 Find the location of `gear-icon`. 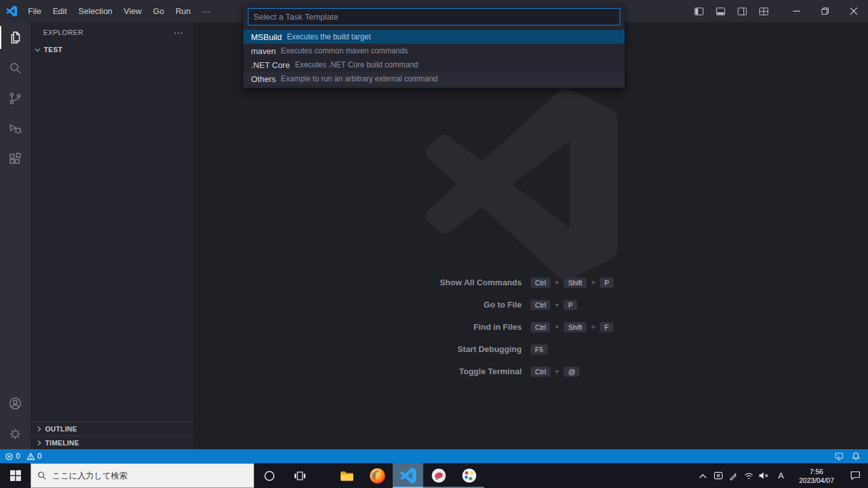

gear-icon is located at coordinates (15, 434).